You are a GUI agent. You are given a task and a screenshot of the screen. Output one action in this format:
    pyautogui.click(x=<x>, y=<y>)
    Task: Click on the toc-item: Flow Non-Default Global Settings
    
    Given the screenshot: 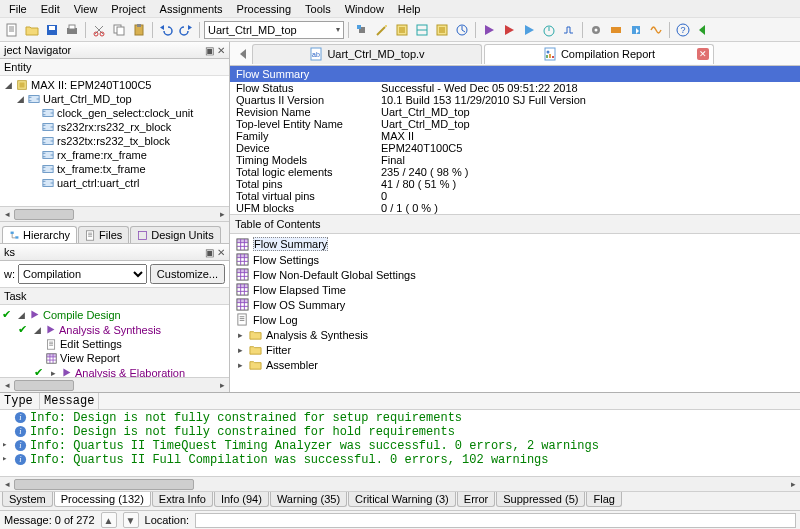 What is the action you would take?
    pyautogui.click(x=334, y=275)
    